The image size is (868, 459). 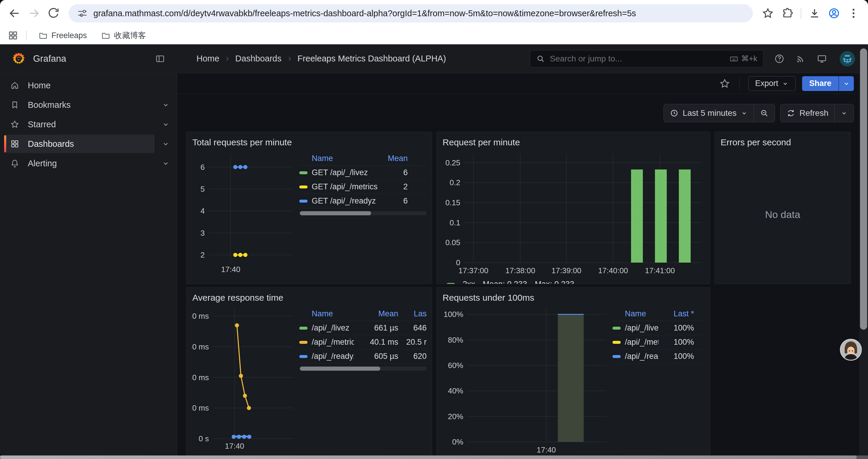 What do you see at coordinates (363, 187) in the screenshot?
I see `legend-row: GET /api/_/metrics2` at bounding box center [363, 187].